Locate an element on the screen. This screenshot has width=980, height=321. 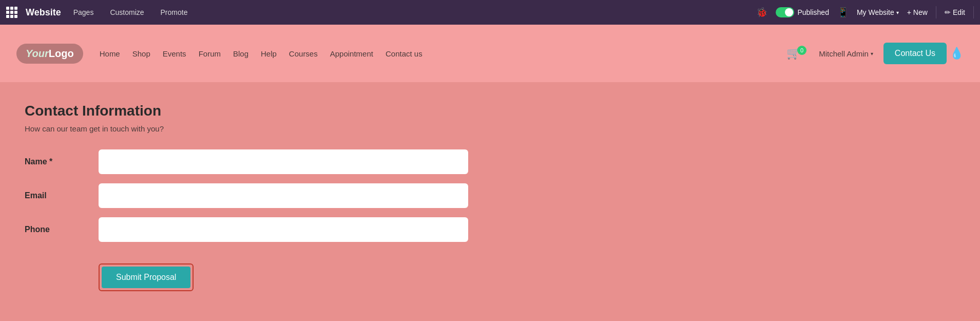
publish-toggle-wrap: Published is located at coordinates (802, 12).